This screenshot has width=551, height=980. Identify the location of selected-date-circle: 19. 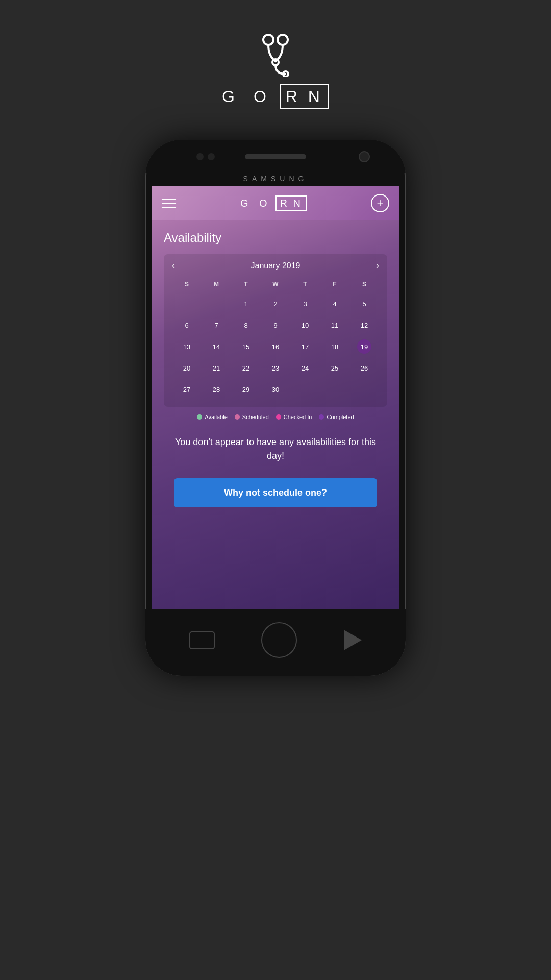
(364, 347).